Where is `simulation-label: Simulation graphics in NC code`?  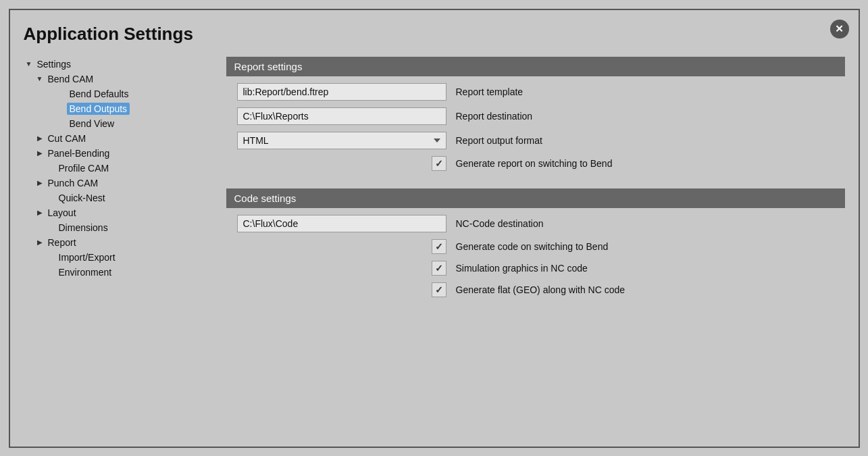
simulation-label: Simulation graphics in NC code is located at coordinates (521, 268).